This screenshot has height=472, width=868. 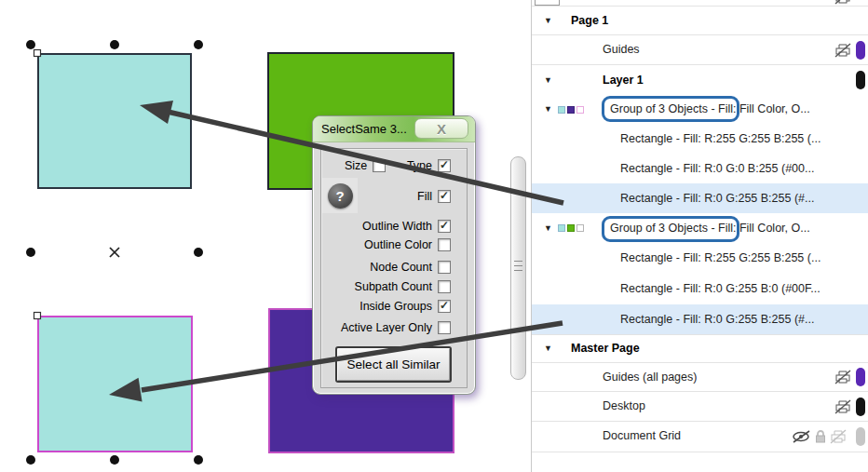 What do you see at coordinates (700, 20) in the screenshot?
I see `row-page-1: ▼ Page 1` at bounding box center [700, 20].